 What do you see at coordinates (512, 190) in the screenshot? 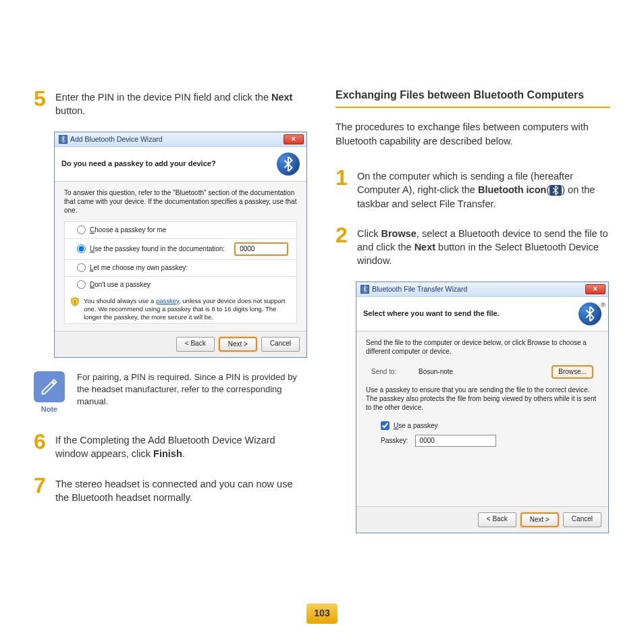
I see `bold-text: Bluetooth icon` at bounding box center [512, 190].